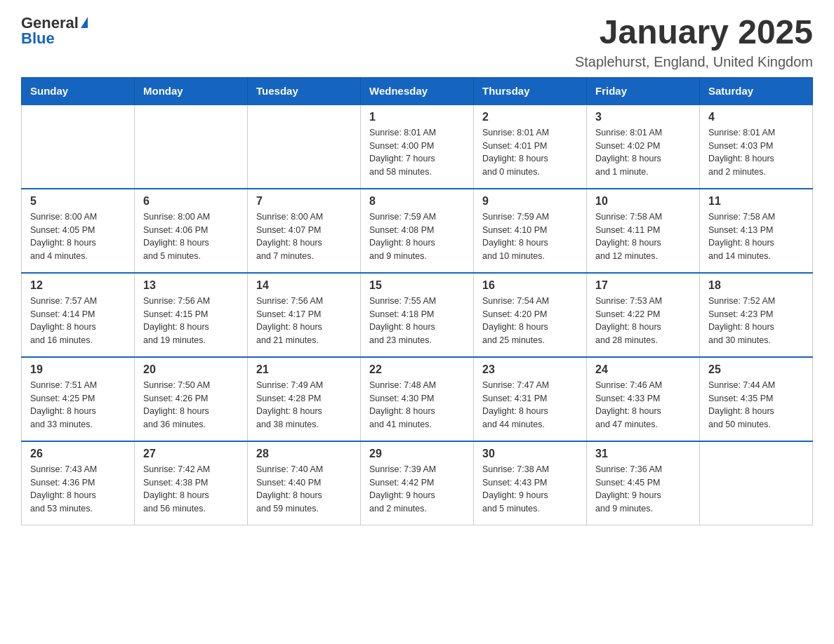 The image size is (834, 644). Describe the element at coordinates (78, 321) in the screenshot. I see `day-info: Sunrise: 7:57 AM Sunset: 4:14 PM Dayligh…` at that location.